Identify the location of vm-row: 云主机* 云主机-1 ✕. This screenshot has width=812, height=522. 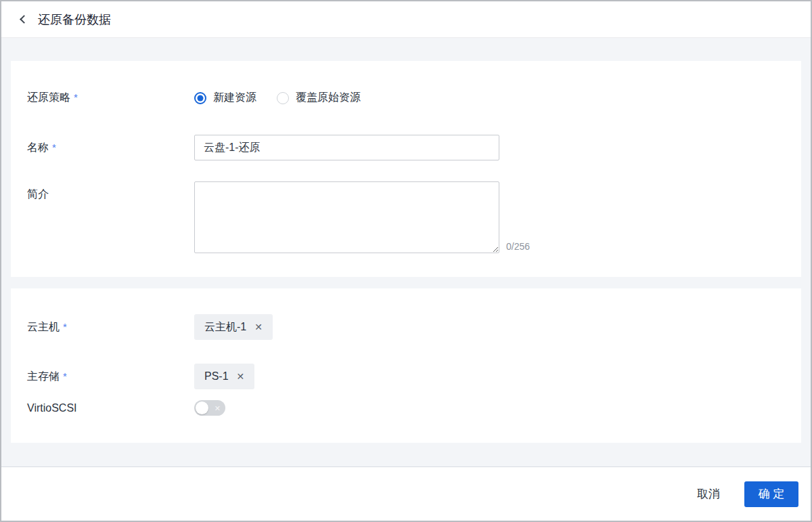
(406, 327).